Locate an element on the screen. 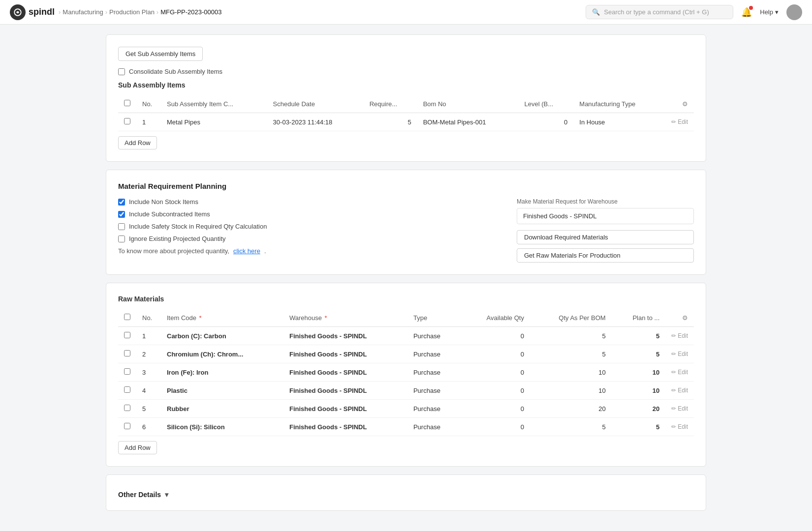  sub-gear-icon: ⚙ is located at coordinates (685, 104).